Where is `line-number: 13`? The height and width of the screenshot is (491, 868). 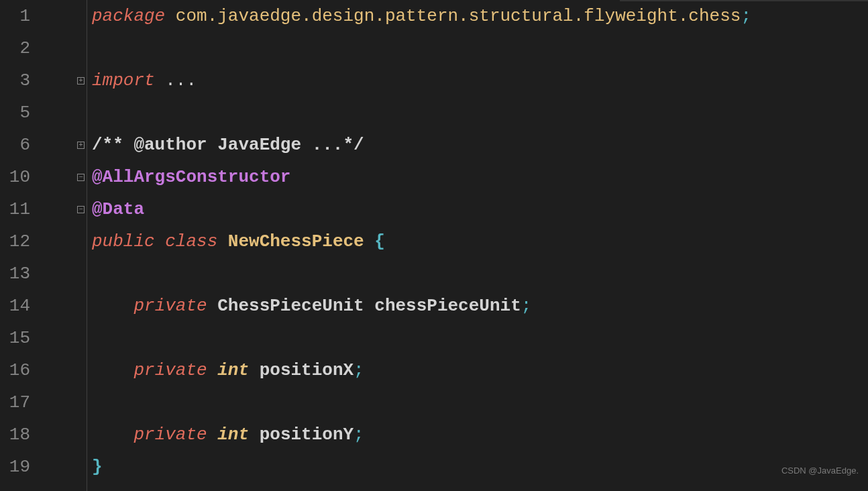 line-number: 13 is located at coordinates (15, 274).